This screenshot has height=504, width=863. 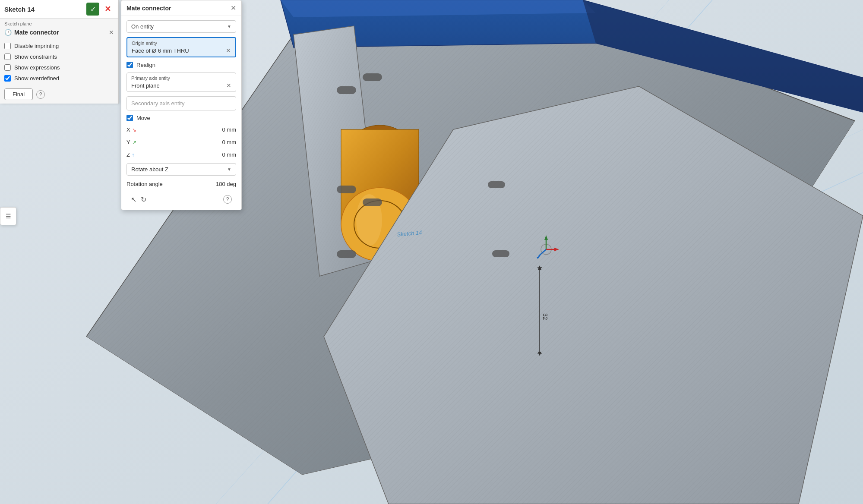 I want to click on side-toolbar: ☰, so click(x=8, y=216).